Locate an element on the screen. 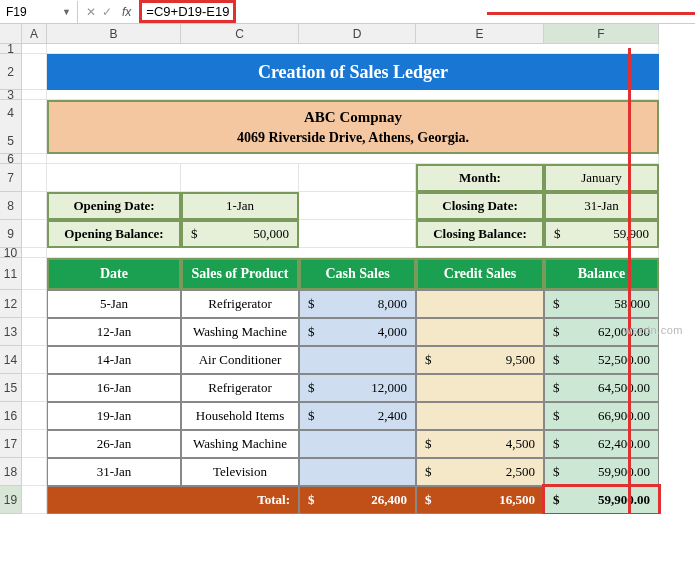 The height and width of the screenshot is (580, 695). opening-bal-label: Opening Balance: is located at coordinates (114, 234).